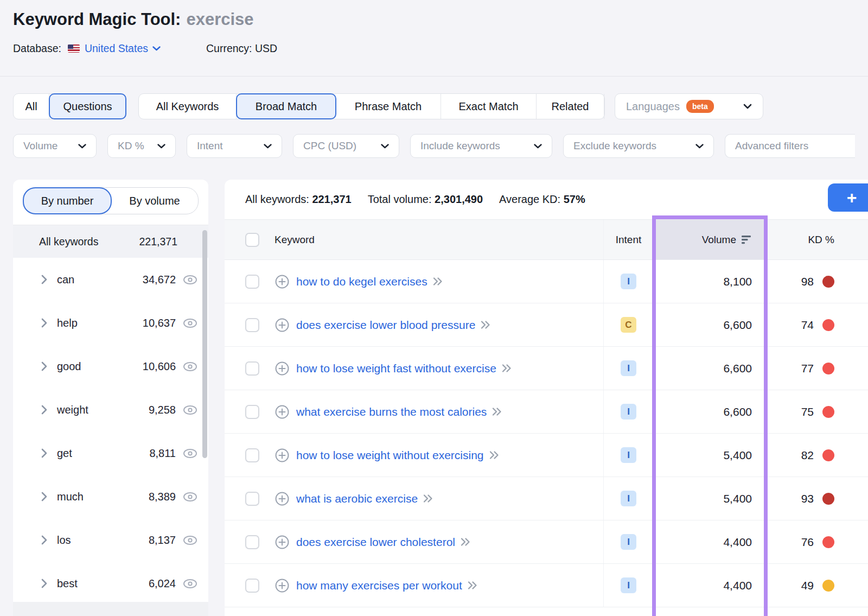  What do you see at coordinates (346, 146) in the screenshot?
I see `filter-dropdown: CPC (USD)` at bounding box center [346, 146].